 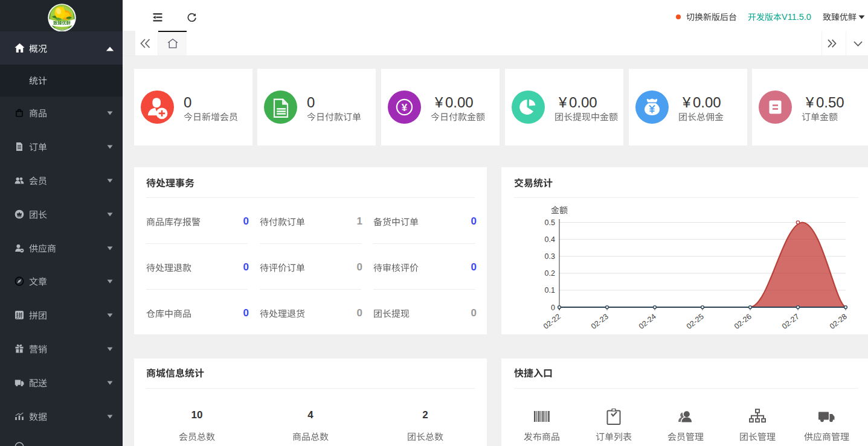 I want to click on svg-text: 0, so click(x=553, y=308).